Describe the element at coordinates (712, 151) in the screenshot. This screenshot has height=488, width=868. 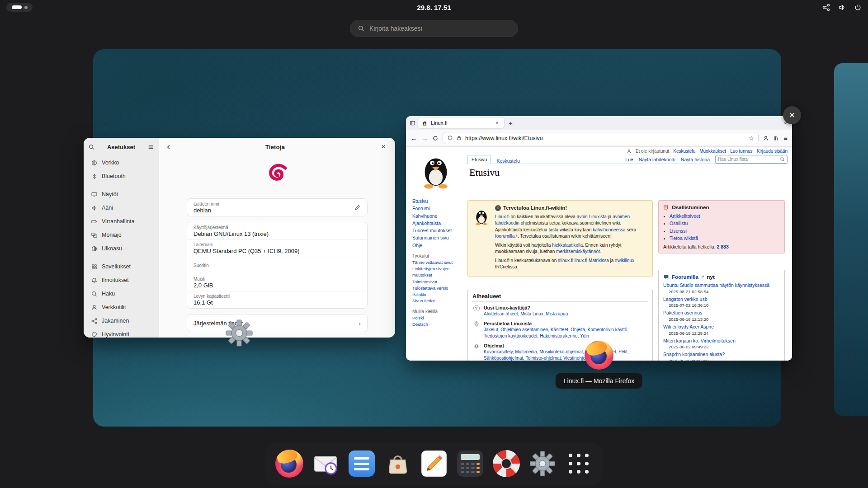
I see `personal-link: Muokkaukset` at that location.